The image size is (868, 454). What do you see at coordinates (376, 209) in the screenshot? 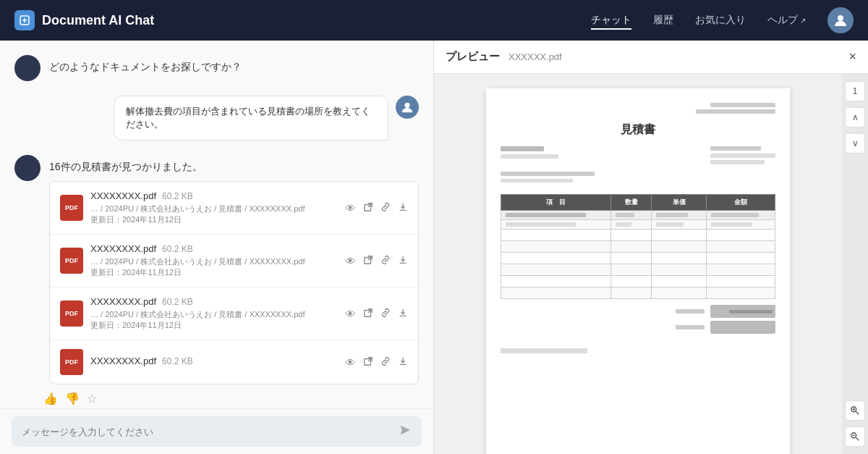
I see `file-actions-1: 👁` at bounding box center [376, 209].